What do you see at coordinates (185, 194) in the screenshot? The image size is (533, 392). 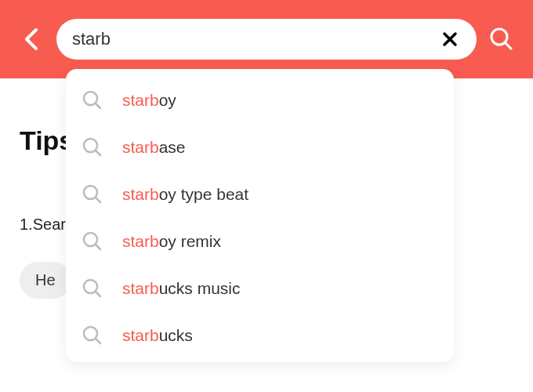 I see `suggestion-text: starboy type beat` at bounding box center [185, 194].